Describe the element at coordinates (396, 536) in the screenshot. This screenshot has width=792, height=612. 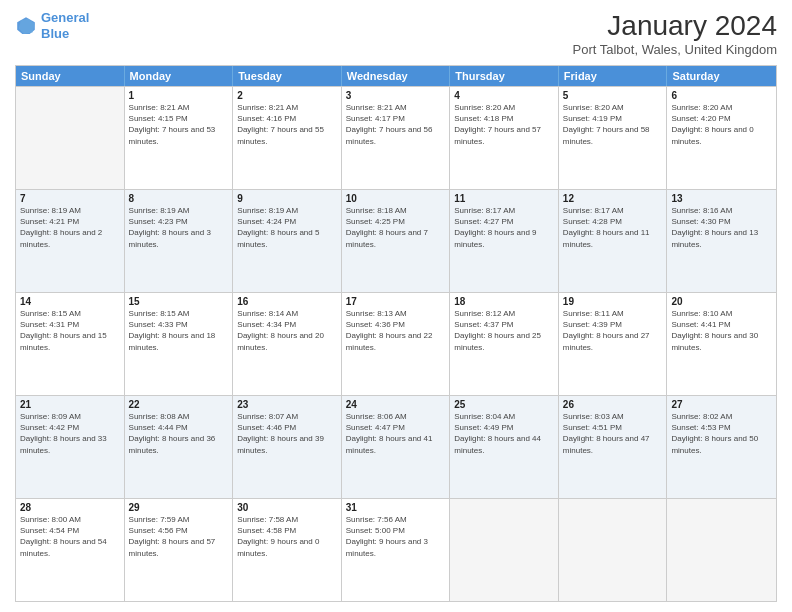
I see `cell-info: Sunrise: 7:56 AMSunset: 5:00 PMDaylight:…` at that location.